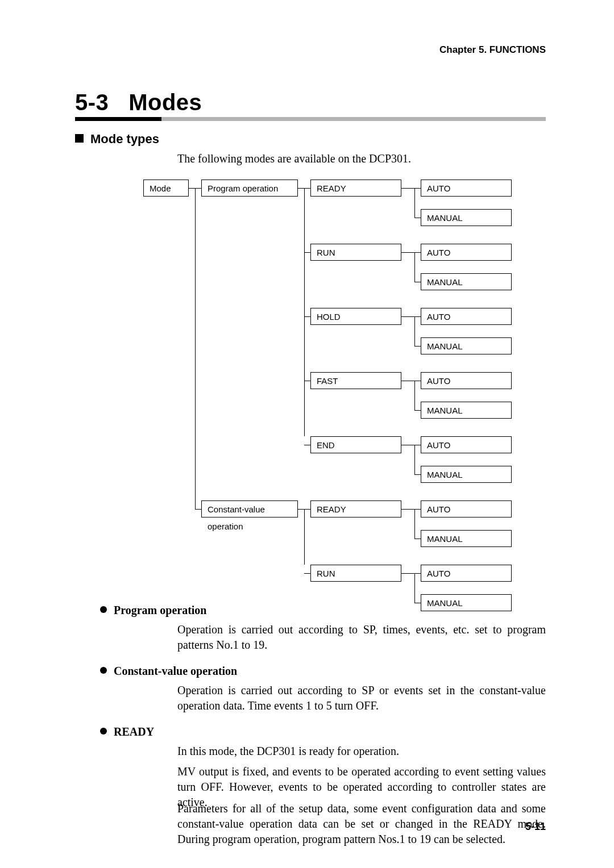 The image size is (614, 868). I want to click on program-operation-box: Program operation, so click(250, 188).